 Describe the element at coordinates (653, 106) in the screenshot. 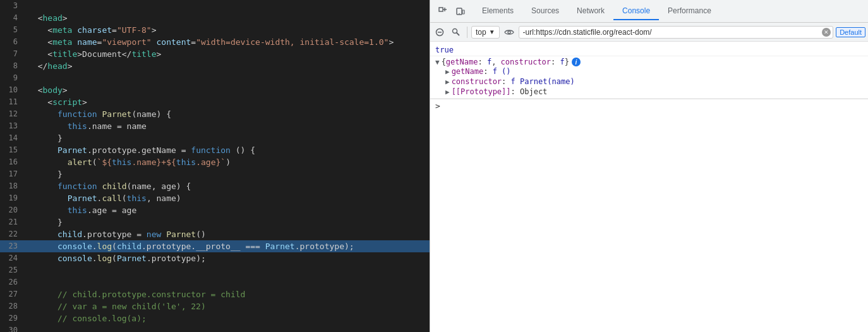

I see `console-input` at that location.